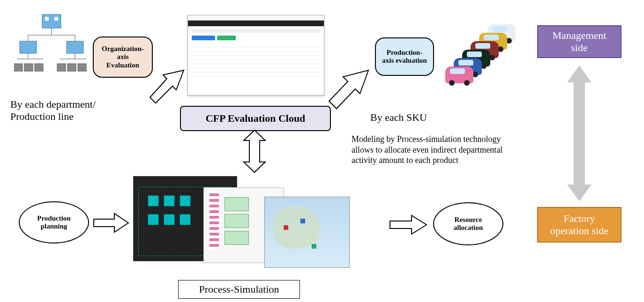 The height and width of the screenshot is (302, 644). I want to click on arrow-cloud-to-production-axis, so click(350, 89).